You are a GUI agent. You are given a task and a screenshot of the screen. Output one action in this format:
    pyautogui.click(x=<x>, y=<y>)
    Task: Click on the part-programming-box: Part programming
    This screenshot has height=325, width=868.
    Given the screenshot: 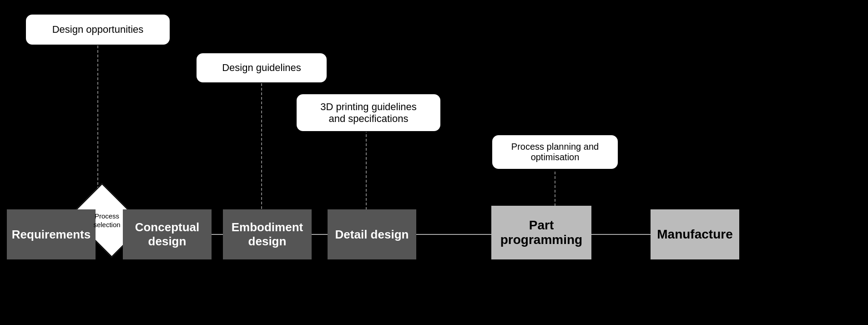 What is the action you would take?
    pyautogui.click(x=541, y=233)
    